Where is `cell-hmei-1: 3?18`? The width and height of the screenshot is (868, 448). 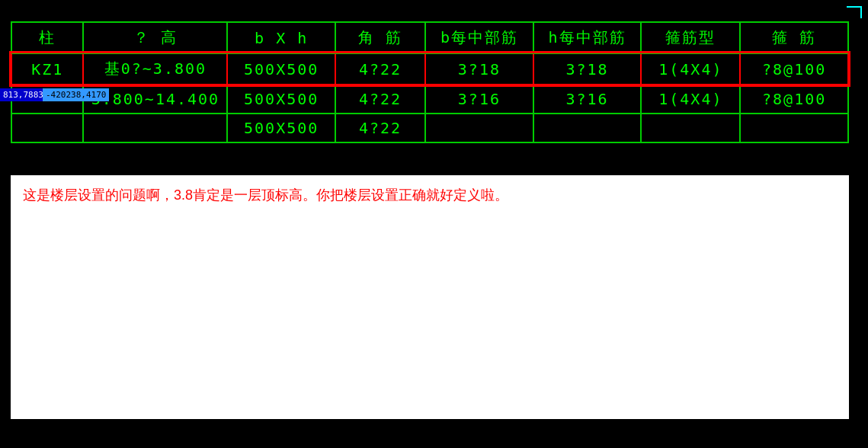
cell-hmei-1: 3?18 is located at coordinates (588, 69).